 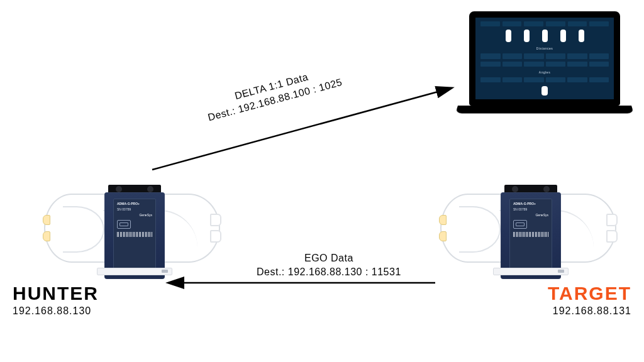 I want to click on hunter-ip: 192.168.88.130, so click(x=55, y=311).